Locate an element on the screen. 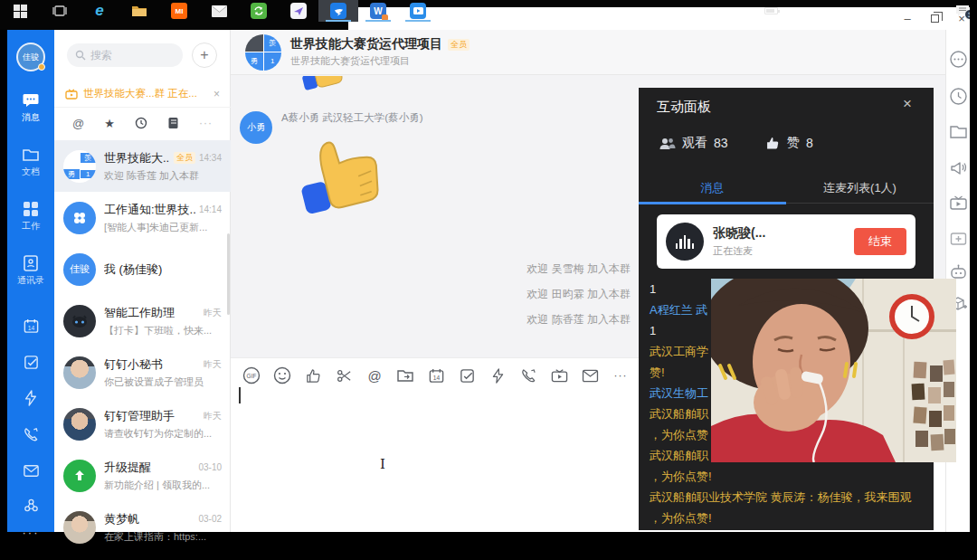 The image size is (977, 560). tab-mic-list: 连麦列表(1人) is located at coordinates (859, 188).